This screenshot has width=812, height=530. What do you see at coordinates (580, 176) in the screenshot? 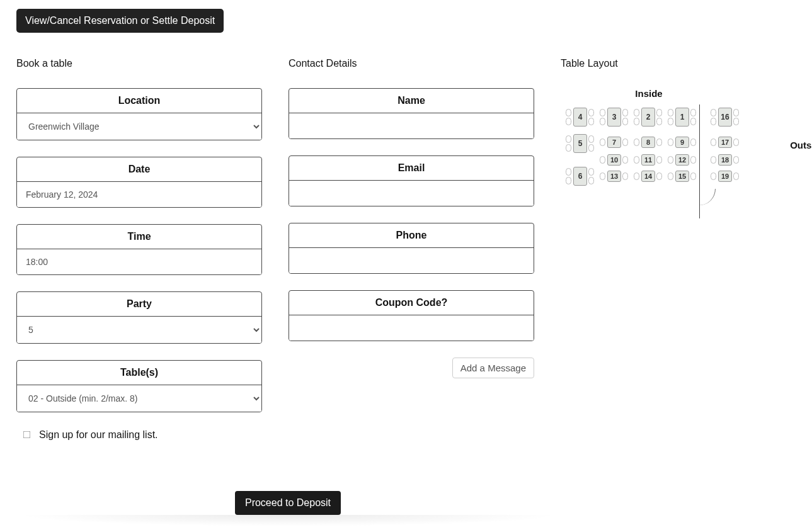
I see `table-6: 6` at bounding box center [580, 176].